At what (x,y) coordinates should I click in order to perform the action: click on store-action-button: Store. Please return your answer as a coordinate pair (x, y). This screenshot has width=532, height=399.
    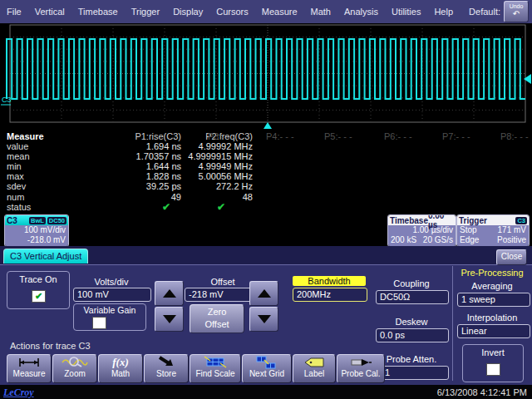
    Looking at the image, I should click on (166, 369).